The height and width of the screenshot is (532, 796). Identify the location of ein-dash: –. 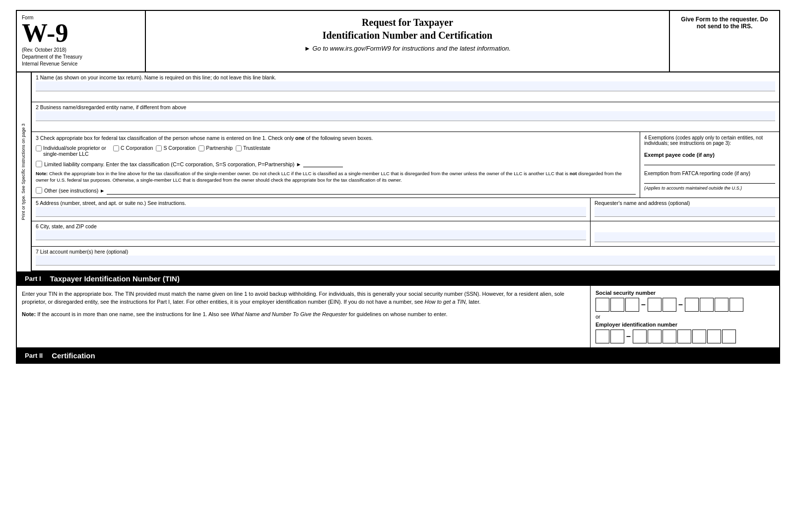
(628, 336).